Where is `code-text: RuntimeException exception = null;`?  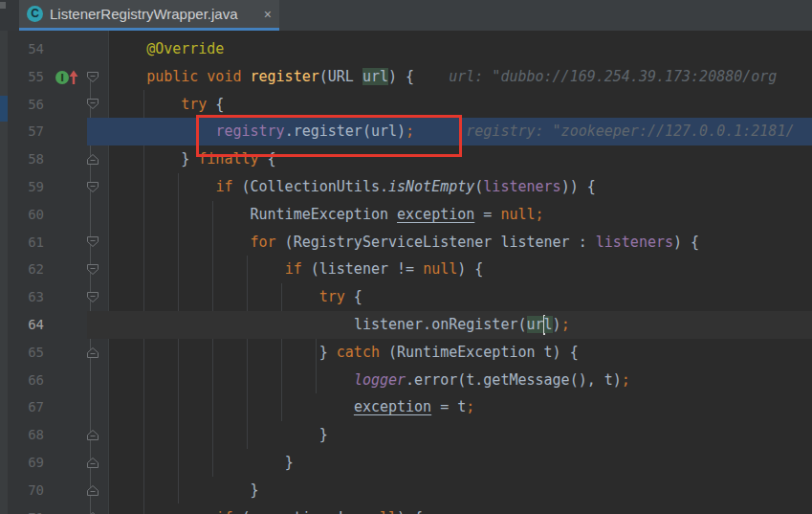
code-text: RuntimeException exception = null; is located at coordinates (462, 214).